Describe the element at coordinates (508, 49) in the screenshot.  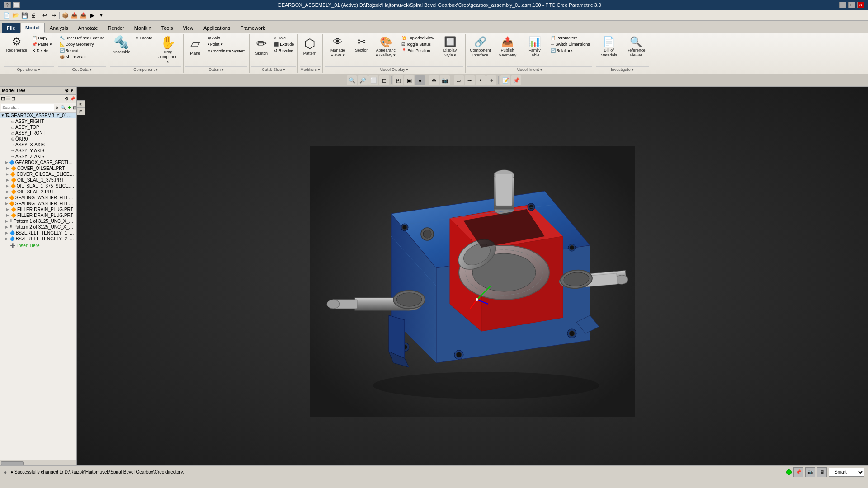
I see `publish-geometry-button: 📤 Publish Geometry` at that location.